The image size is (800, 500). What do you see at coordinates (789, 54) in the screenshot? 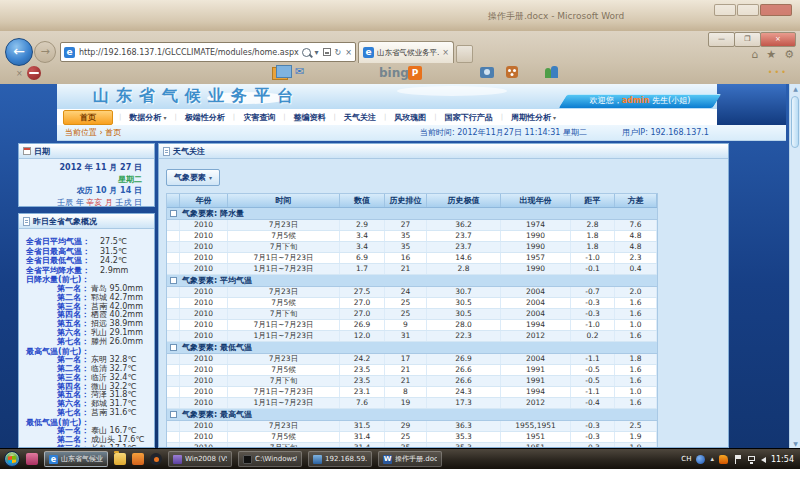
I see `tools-gear-icon: ⚙` at bounding box center [789, 54].